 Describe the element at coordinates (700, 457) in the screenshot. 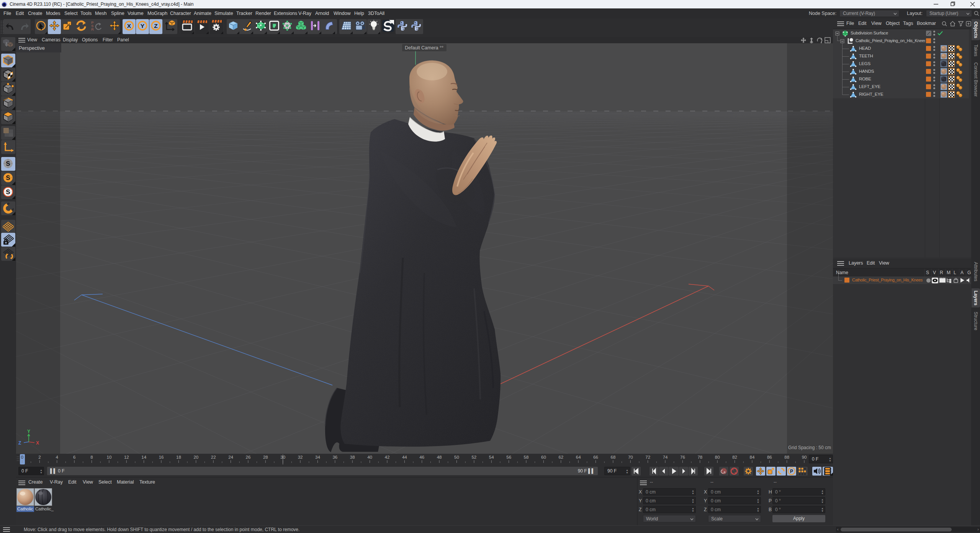

I see `svg-text: 78` at that location.